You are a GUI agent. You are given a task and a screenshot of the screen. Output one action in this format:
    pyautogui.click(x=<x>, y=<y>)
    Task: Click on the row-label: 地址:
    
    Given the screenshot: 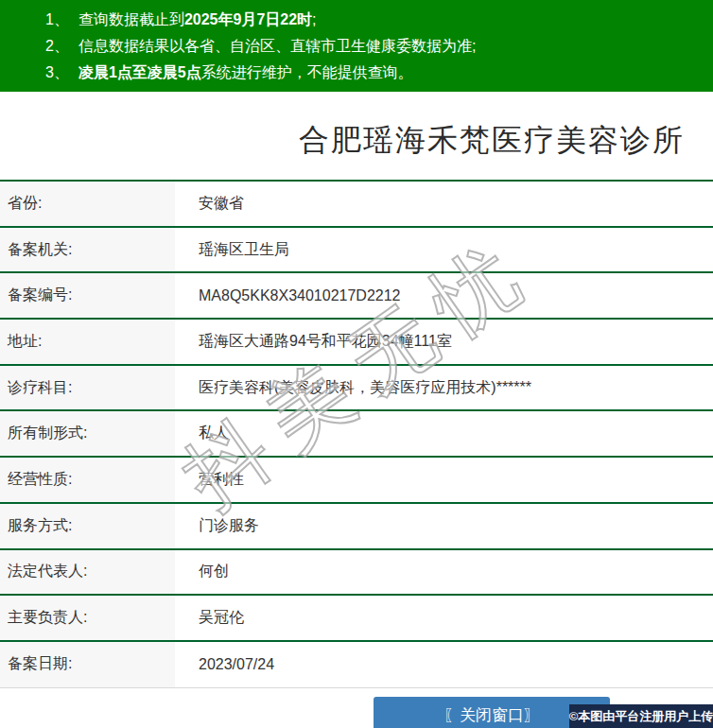 What is the action you would take?
    pyautogui.click(x=87, y=342)
    